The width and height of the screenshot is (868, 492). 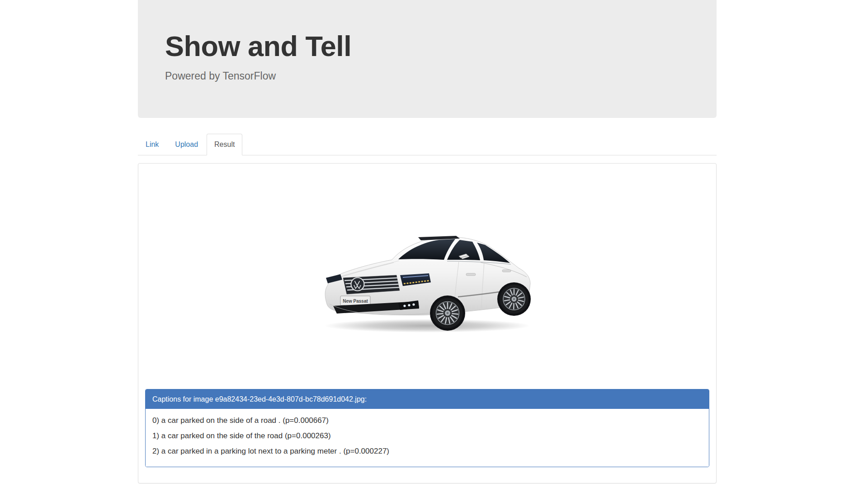 I want to click on uploaded-image-wrapper: New Passat, so click(x=427, y=285).